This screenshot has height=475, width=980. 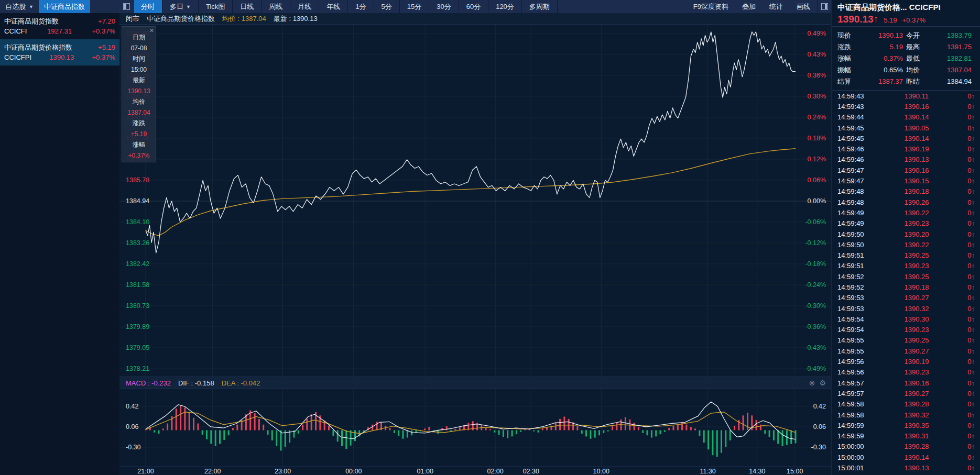 I want to click on toolbar-tab-6: 年线, so click(x=333, y=6).